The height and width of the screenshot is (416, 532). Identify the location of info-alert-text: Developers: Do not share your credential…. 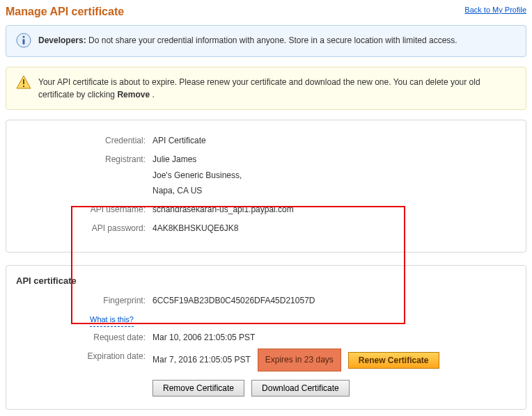
(248, 40).